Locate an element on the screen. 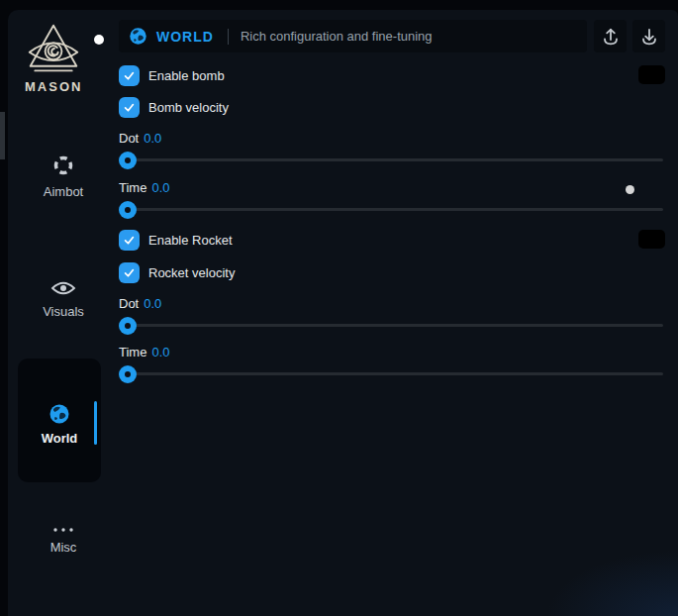 The width and height of the screenshot is (678, 616). checkbox-label: Rocket velocity is located at coordinates (192, 273).